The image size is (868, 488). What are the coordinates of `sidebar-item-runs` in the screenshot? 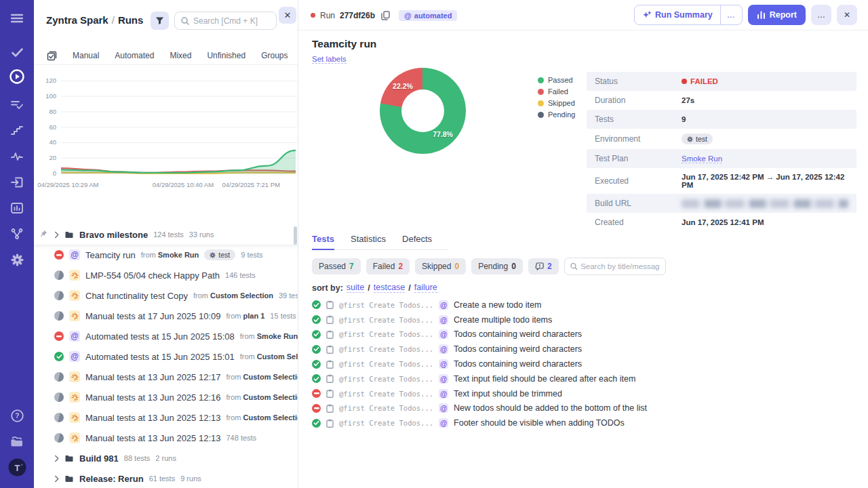 It's located at (17, 77).